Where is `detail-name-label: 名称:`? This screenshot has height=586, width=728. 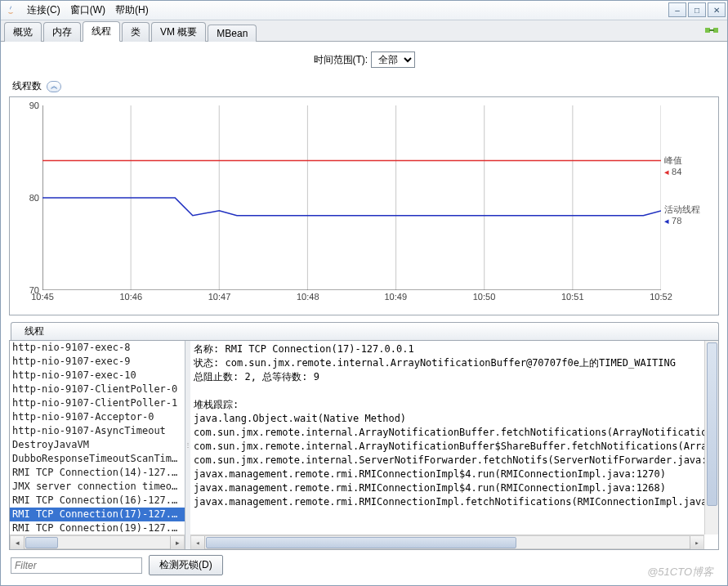 detail-name-label: 名称: is located at coordinates (206, 349).